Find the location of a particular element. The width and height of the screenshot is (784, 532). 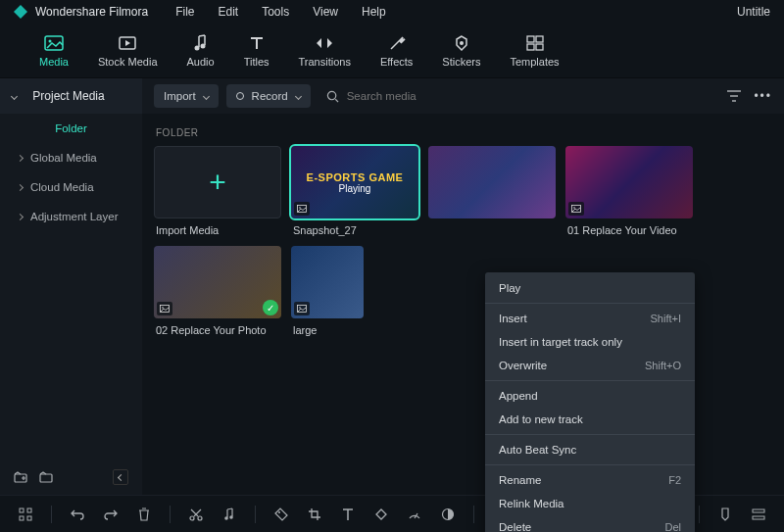

folder-icon is located at coordinates (46, 477).